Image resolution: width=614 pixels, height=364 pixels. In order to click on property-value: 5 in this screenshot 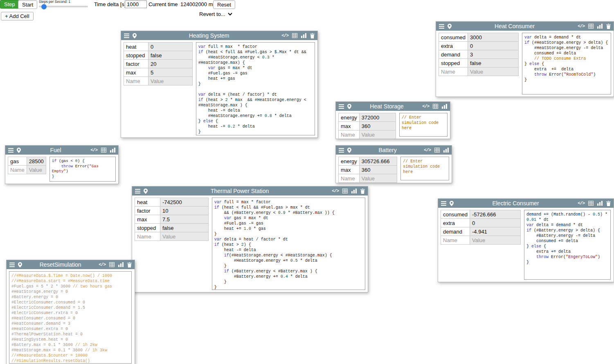, I will do `click(170, 73)`.